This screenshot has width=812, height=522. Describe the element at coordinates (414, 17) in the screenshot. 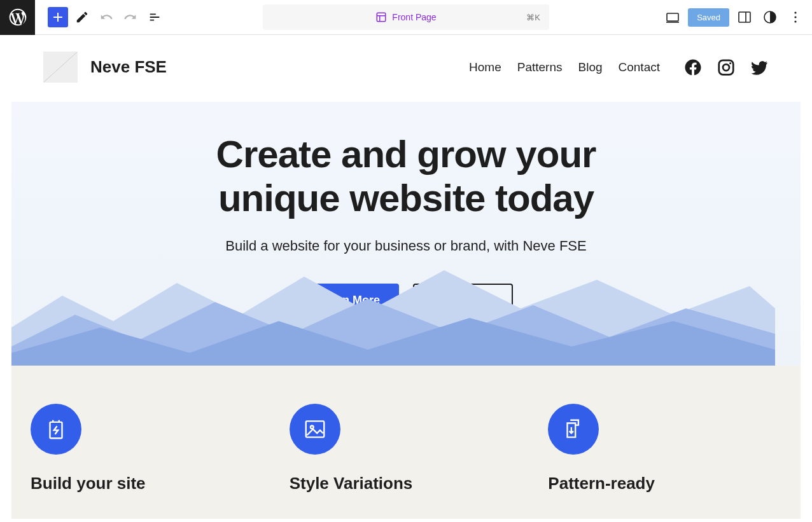

I see `document-title: Front Page` at that location.